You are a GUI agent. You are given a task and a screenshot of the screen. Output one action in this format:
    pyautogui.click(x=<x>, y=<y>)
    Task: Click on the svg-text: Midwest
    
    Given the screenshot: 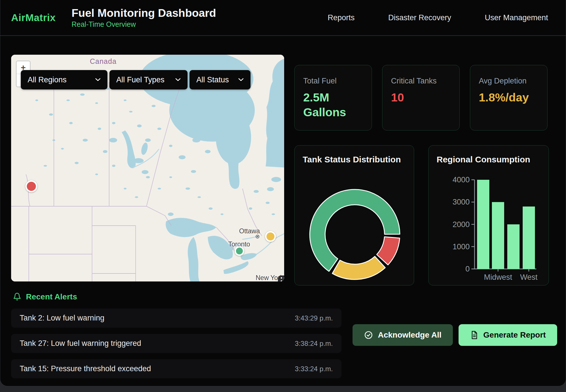 What is the action you would take?
    pyautogui.click(x=498, y=277)
    